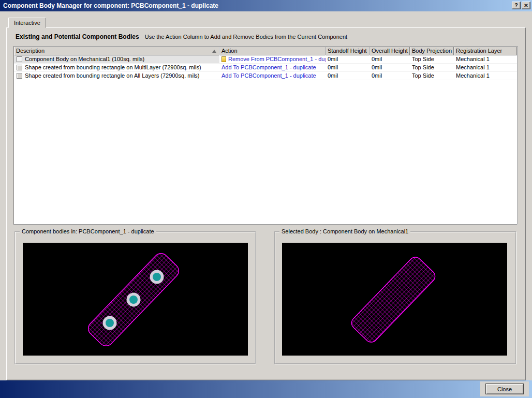  Describe the element at coordinates (505, 389) in the screenshot. I see `close-button-panel: Close` at that location.